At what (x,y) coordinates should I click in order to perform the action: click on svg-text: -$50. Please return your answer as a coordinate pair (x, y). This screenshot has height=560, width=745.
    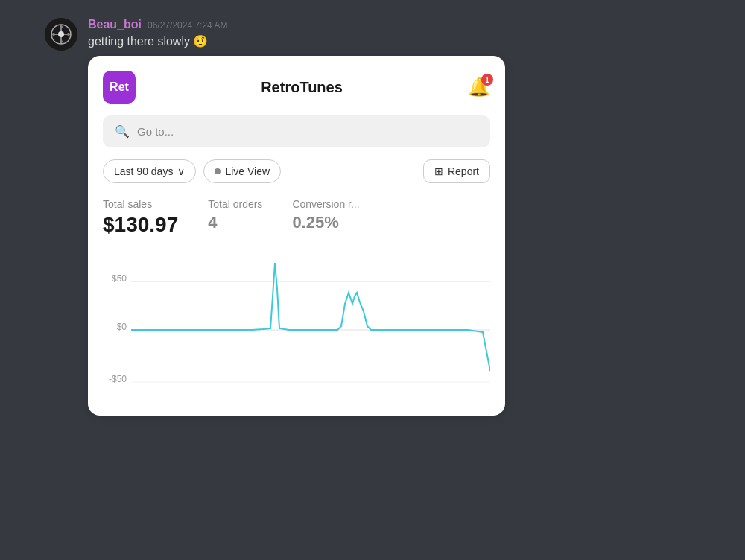
    Looking at the image, I should click on (118, 379).